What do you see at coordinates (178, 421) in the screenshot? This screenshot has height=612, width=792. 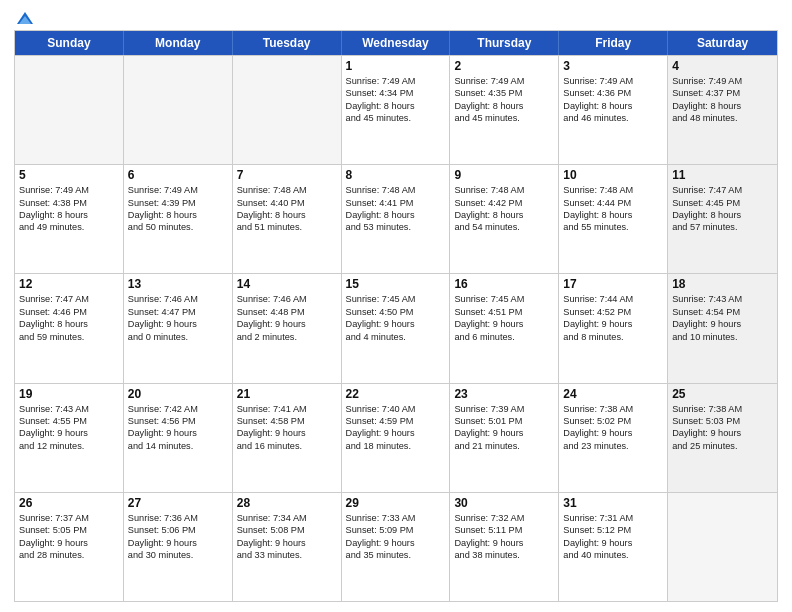 I see `cell-line: Sunset: 4:56 PM` at bounding box center [178, 421].